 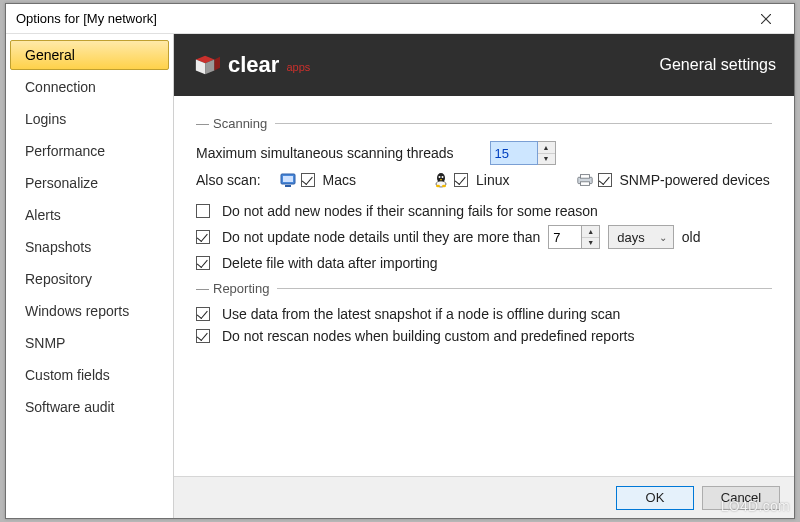 I want to click on sidebar-item-label: Alerts, so click(x=43, y=215).